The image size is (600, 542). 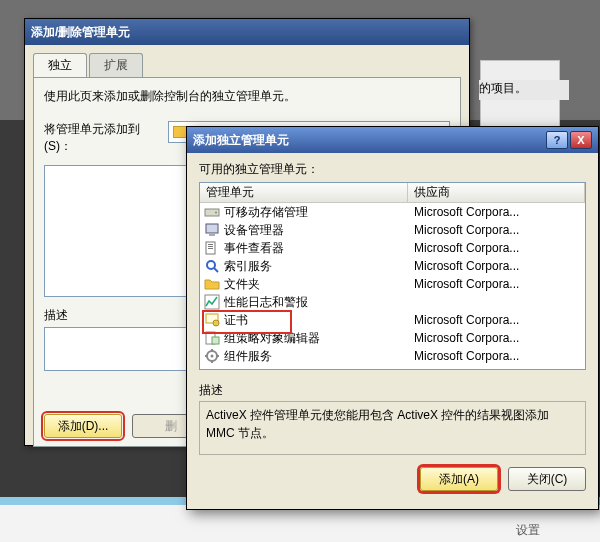 What do you see at coordinates (254, 248) in the screenshot?
I see `list-item-name: 事件查看器` at bounding box center [254, 248].